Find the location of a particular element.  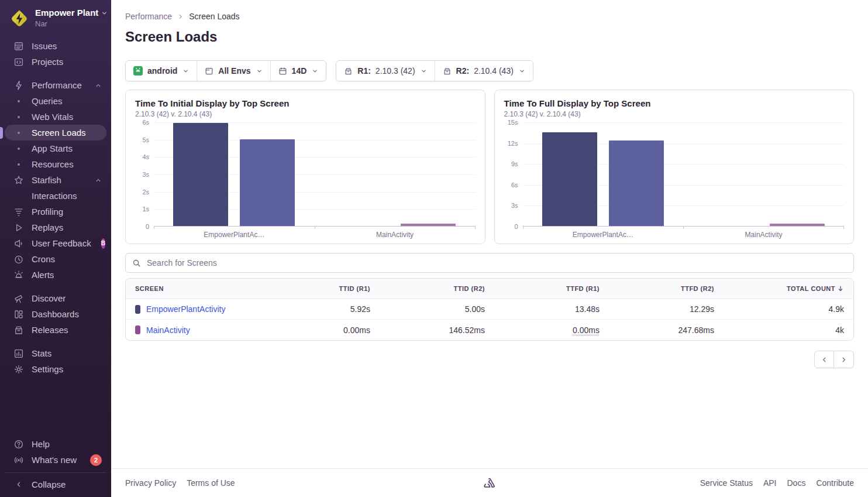

footer-link-service-status: Service Status is located at coordinates (726, 483).